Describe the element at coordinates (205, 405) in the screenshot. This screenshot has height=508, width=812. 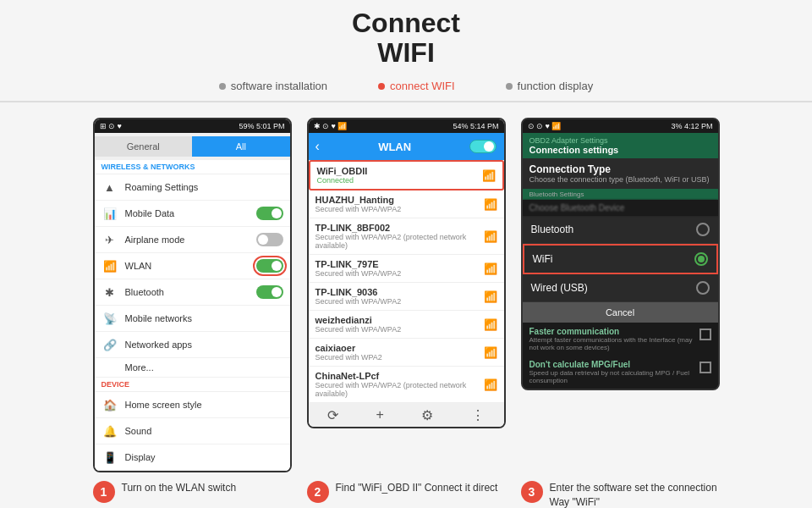
I see `home-screen-label: Home screen style` at that location.